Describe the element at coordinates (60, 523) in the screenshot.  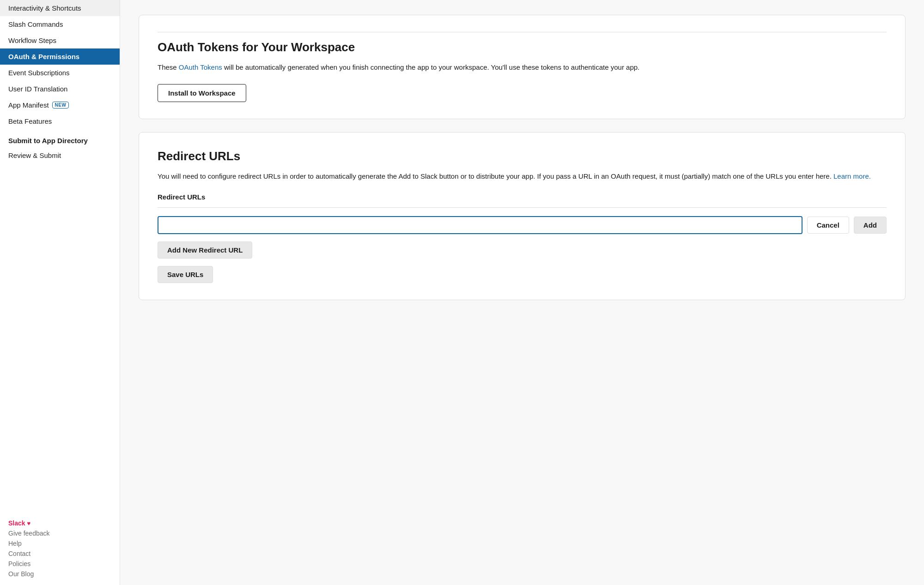
I see `slack-link: Slack ♥` at that location.